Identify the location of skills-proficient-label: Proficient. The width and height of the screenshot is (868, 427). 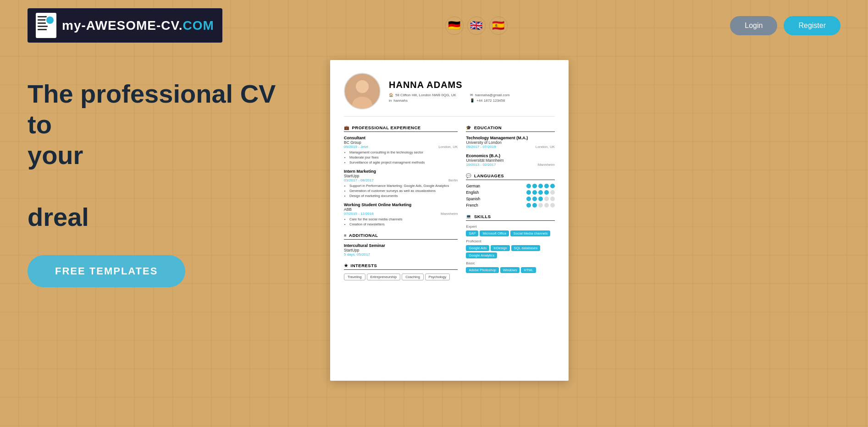
(510, 241).